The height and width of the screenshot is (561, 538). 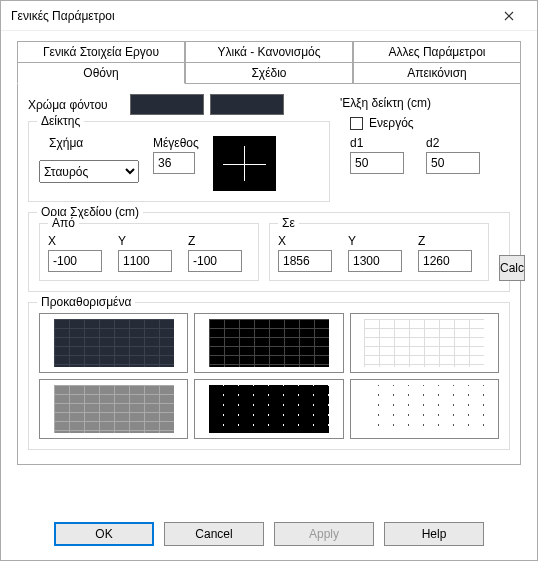 I want to click on bounds-group: Ορια Σχεδίου (cm) Από X Y, so click(x=269, y=252).